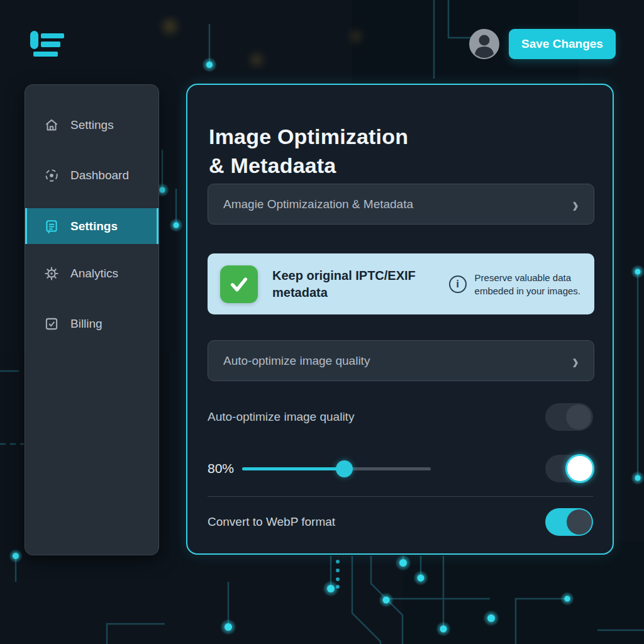 This screenshot has width=644, height=644. I want to click on page-title-line1: Image Optimization, so click(308, 136).